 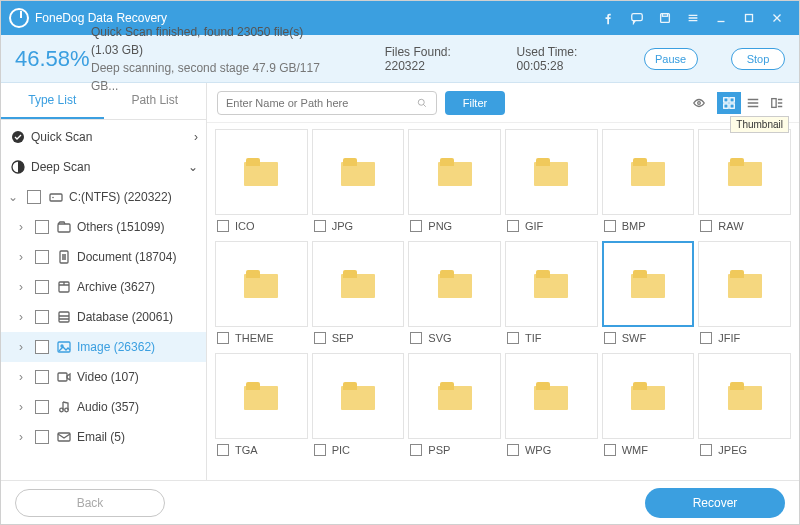 I want to click on maximize-icon, so click(x=749, y=18).